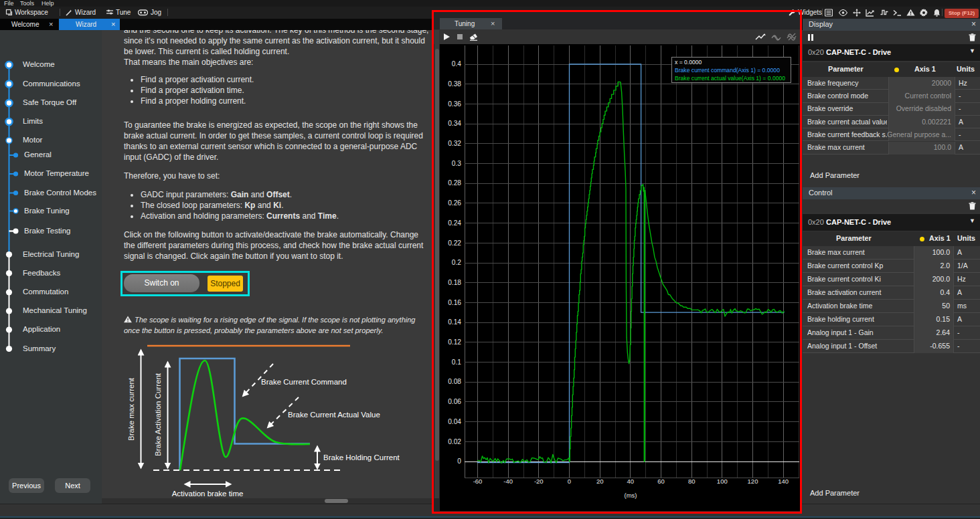 The image size is (980, 519). I want to click on svg-text: Activation brake time, so click(208, 494).